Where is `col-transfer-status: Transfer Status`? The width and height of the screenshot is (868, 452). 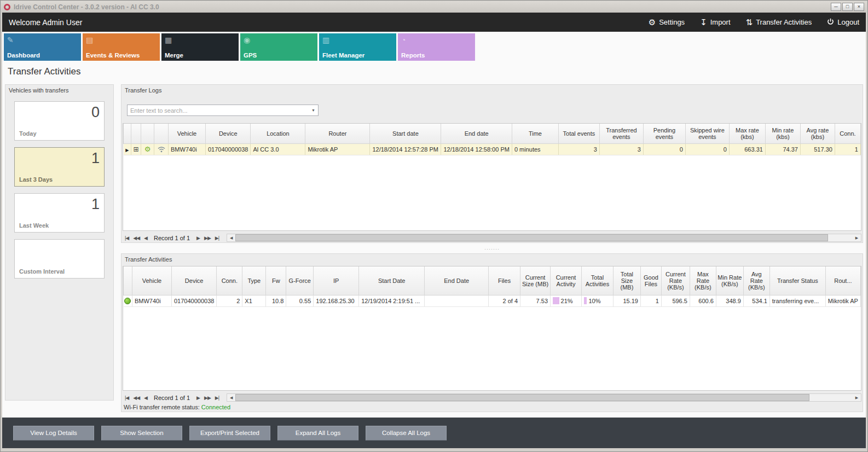
col-transfer-status: Transfer Status is located at coordinates (797, 281).